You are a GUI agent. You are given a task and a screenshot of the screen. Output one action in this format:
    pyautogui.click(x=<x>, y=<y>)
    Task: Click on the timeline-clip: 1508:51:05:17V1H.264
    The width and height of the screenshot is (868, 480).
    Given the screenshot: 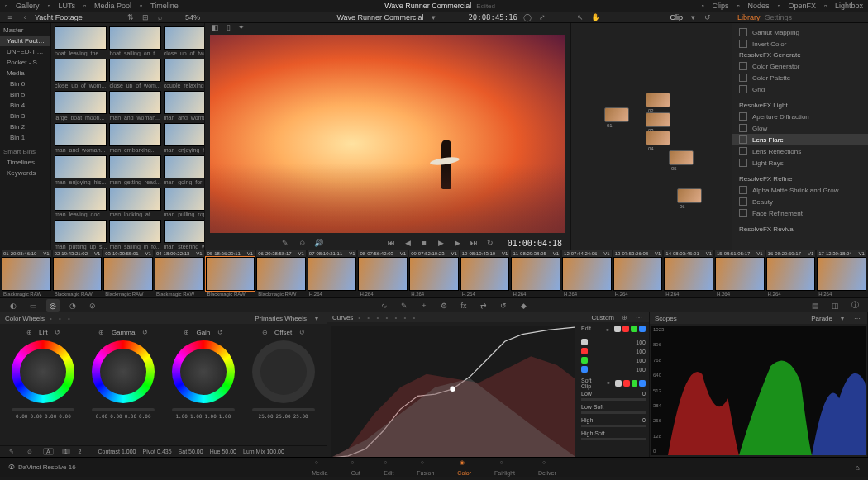 What is the action you would take?
    pyautogui.click(x=740, y=274)
    